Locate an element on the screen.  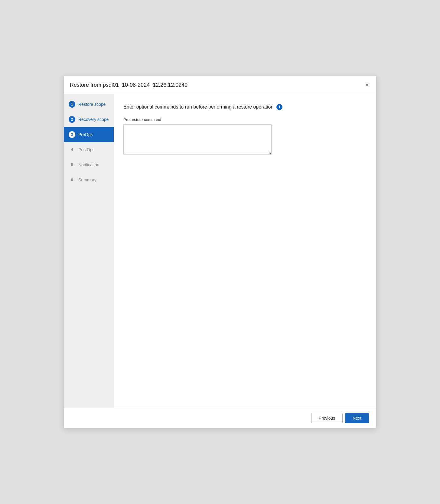
step-badge-6: 6 is located at coordinates (72, 180).